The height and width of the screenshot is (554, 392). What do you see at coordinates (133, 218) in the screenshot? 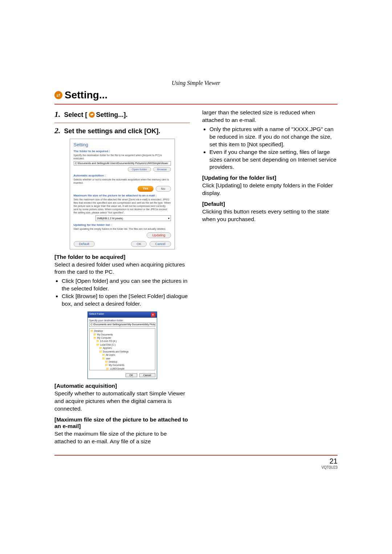
I see `max-size-select: 1MB(KB:1.2 M pixels) ▾` at bounding box center [133, 218].